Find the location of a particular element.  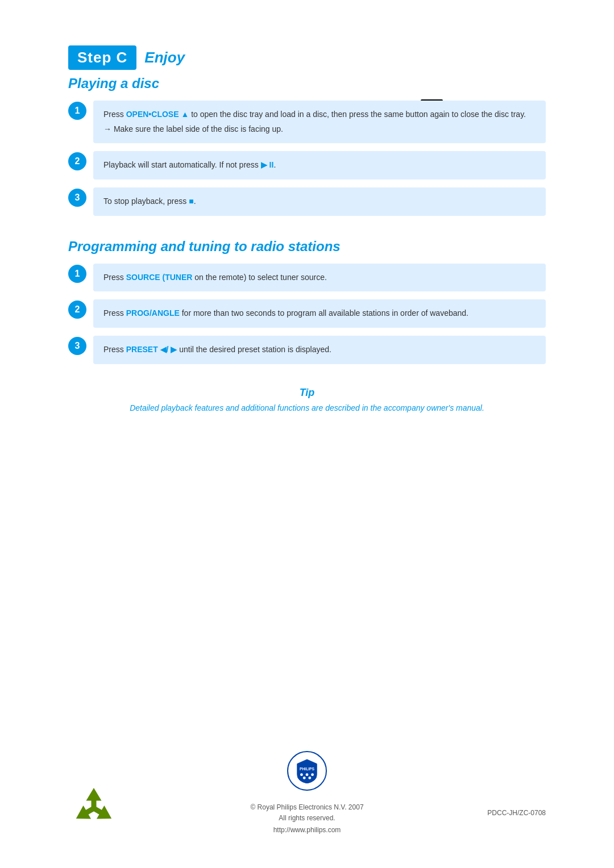

prog-angle-highlight: PROG/ANGLE is located at coordinates (153, 313).